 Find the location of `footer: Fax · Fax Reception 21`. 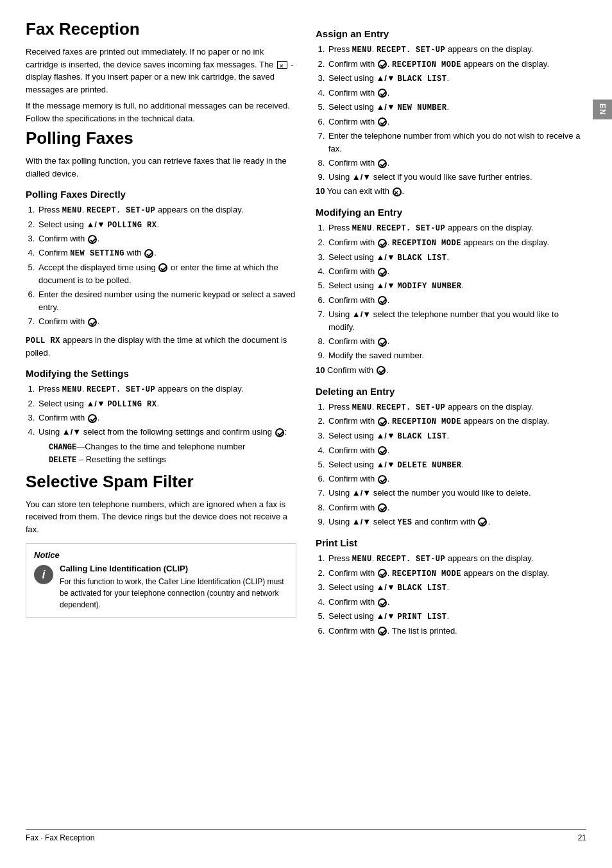

footer: Fax · Fax Reception 21 is located at coordinates (306, 836).